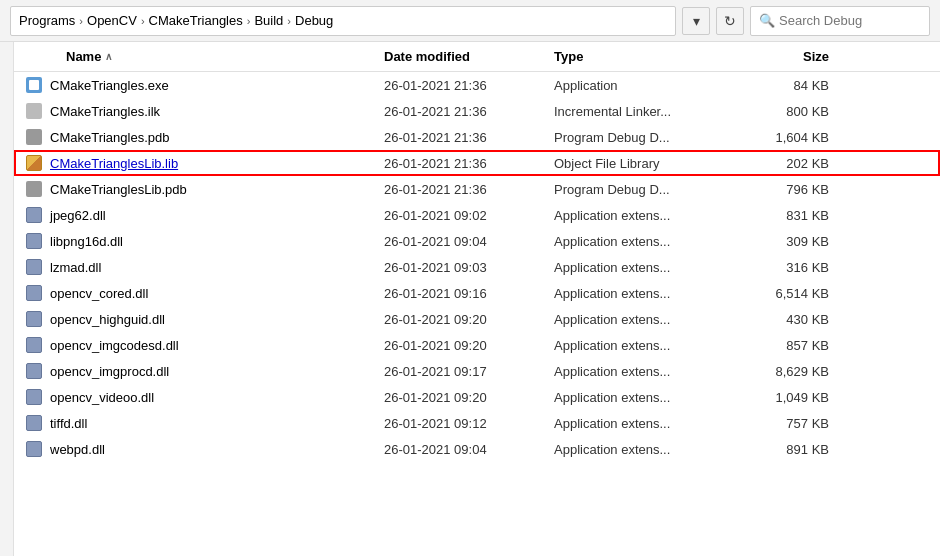 This screenshot has width=940, height=556. Describe the element at coordinates (199, 215) in the screenshot. I see `file-name-cell: jpeg62.dll` at that location.